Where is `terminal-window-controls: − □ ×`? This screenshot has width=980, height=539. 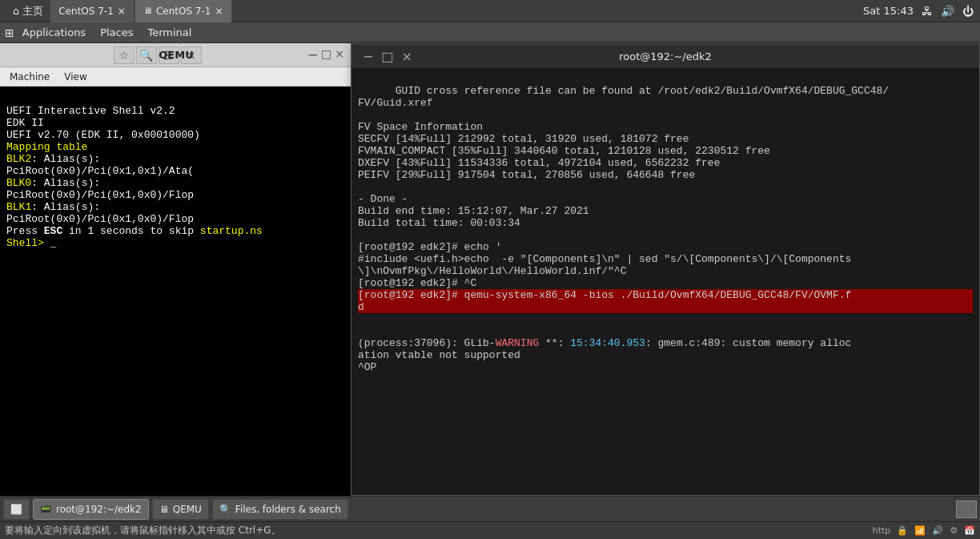
terminal-window-controls: − □ × is located at coordinates (388, 56).